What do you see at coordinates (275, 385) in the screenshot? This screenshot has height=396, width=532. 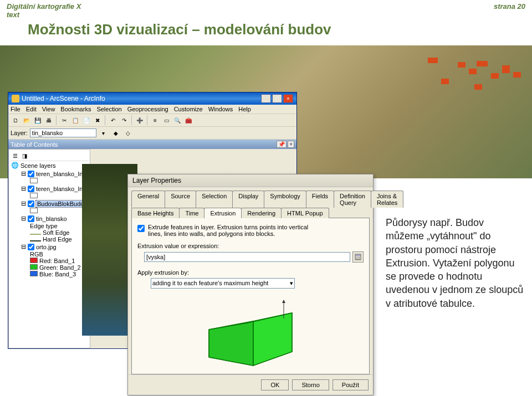 I see `ok-button: OK` at bounding box center [275, 385].